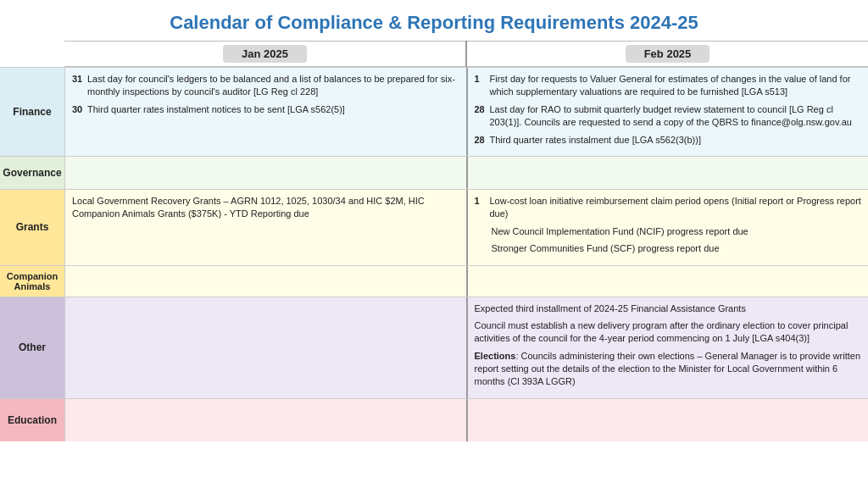 This screenshot has height=488, width=868. What do you see at coordinates (32, 420) in the screenshot?
I see `education-category: Education` at bounding box center [32, 420].